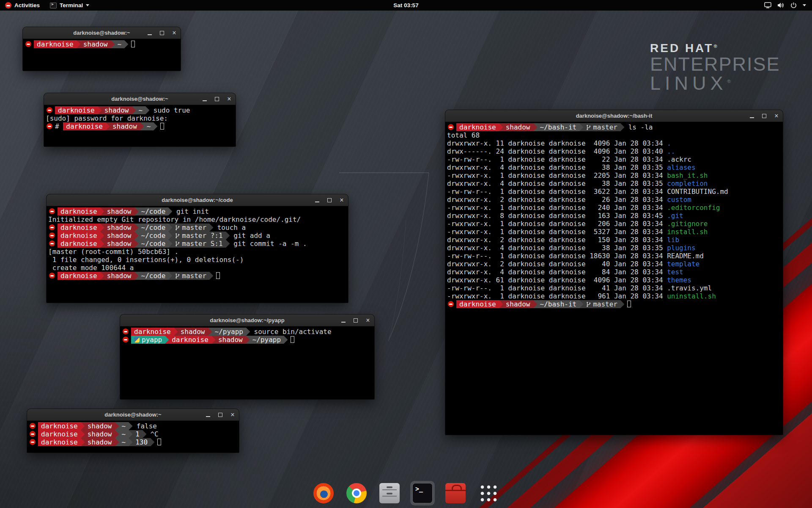 This screenshot has width=812, height=508. I want to click on gnome-top-bar: Activities Terminal Sat 03:57, so click(406, 5).